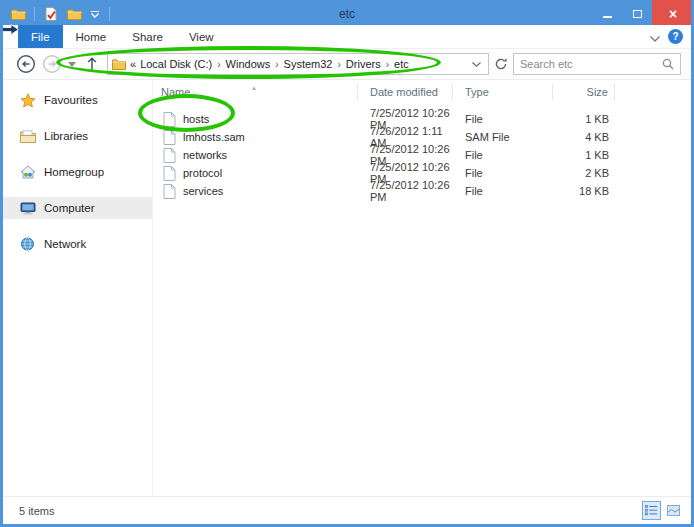 Image resolution: width=694 pixels, height=527 pixels. What do you see at coordinates (652, 510) in the screenshot?
I see `details-view-icon` at bounding box center [652, 510].